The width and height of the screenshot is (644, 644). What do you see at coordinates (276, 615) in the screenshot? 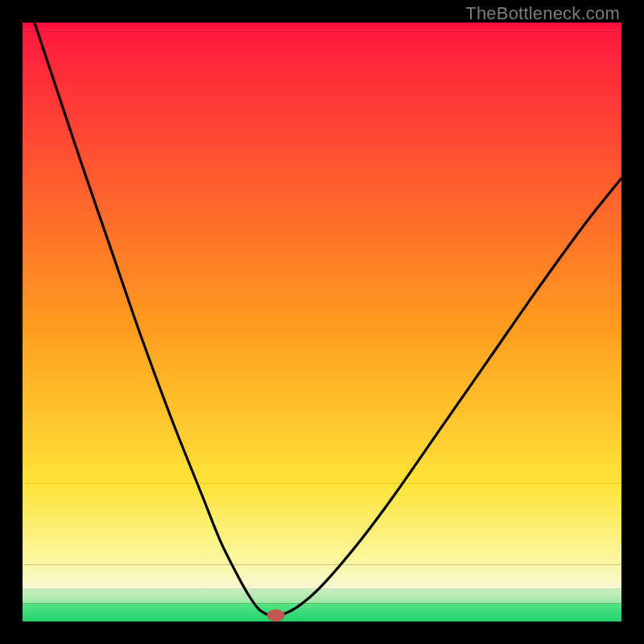
I see `valley-marker` at bounding box center [276, 615].